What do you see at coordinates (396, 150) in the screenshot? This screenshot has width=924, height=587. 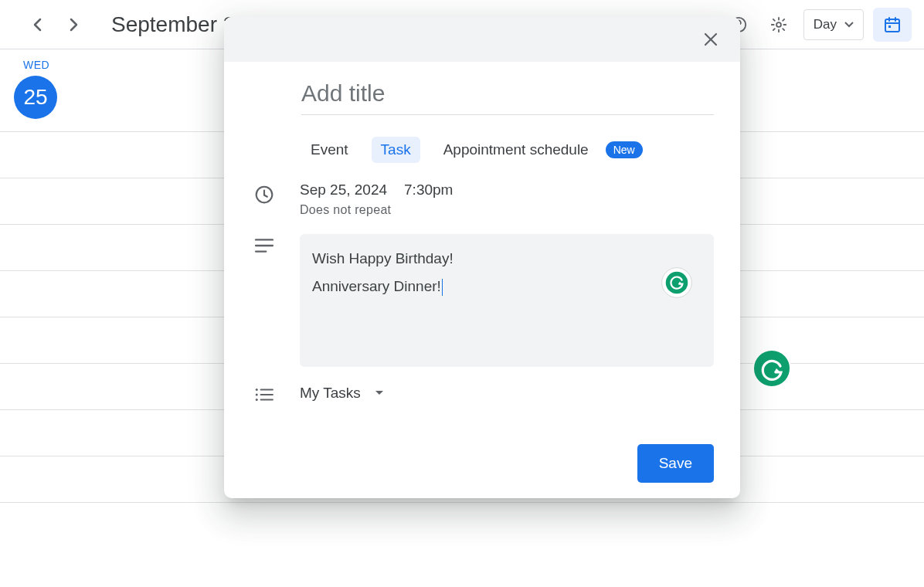 I see `tab-task: Task` at bounding box center [396, 150].